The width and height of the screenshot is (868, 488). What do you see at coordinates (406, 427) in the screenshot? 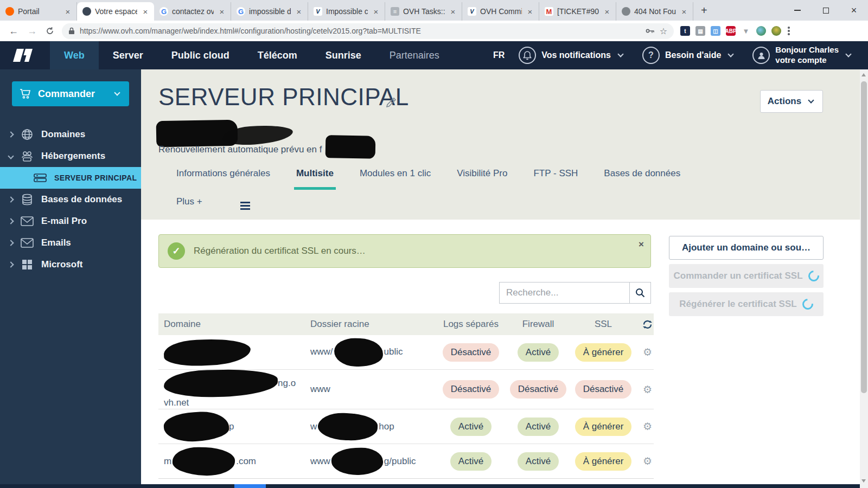
I see `table-row: p w hop Activé Activé À générer ⚙` at bounding box center [406, 427].